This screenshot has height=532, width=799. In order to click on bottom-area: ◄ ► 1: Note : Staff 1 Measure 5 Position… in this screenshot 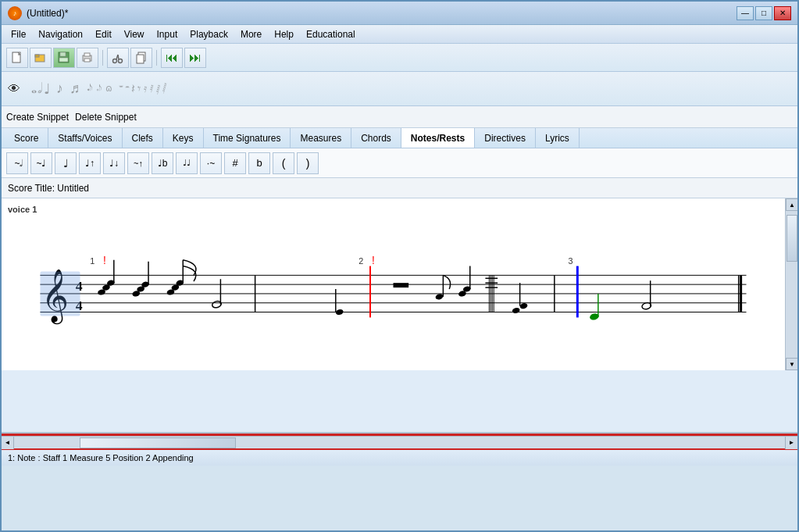, I will do `click(400, 449)`.